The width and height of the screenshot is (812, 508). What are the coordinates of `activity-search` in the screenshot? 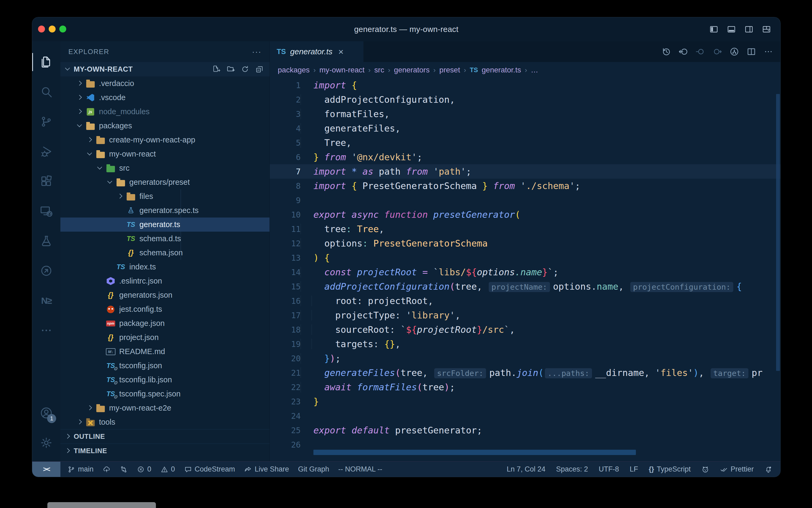 It's located at (46, 92).